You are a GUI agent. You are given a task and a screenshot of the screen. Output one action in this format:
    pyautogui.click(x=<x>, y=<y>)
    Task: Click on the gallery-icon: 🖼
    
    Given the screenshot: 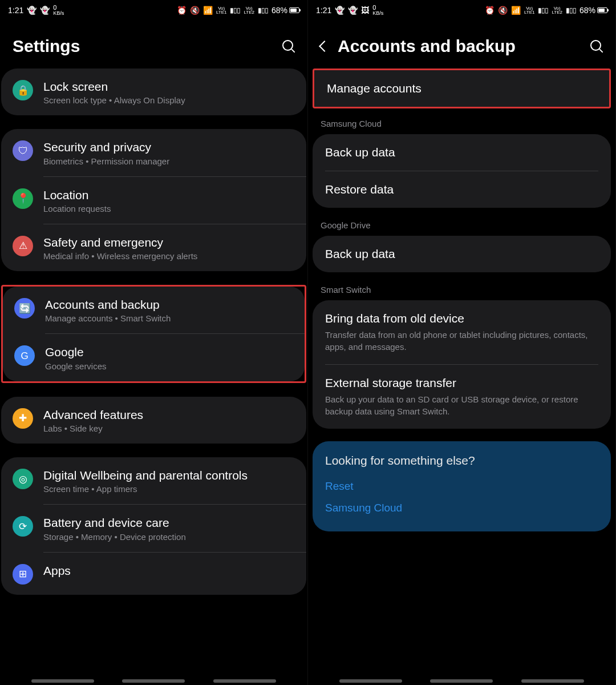 What is the action you would take?
    pyautogui.click(x=365, y=10)
    